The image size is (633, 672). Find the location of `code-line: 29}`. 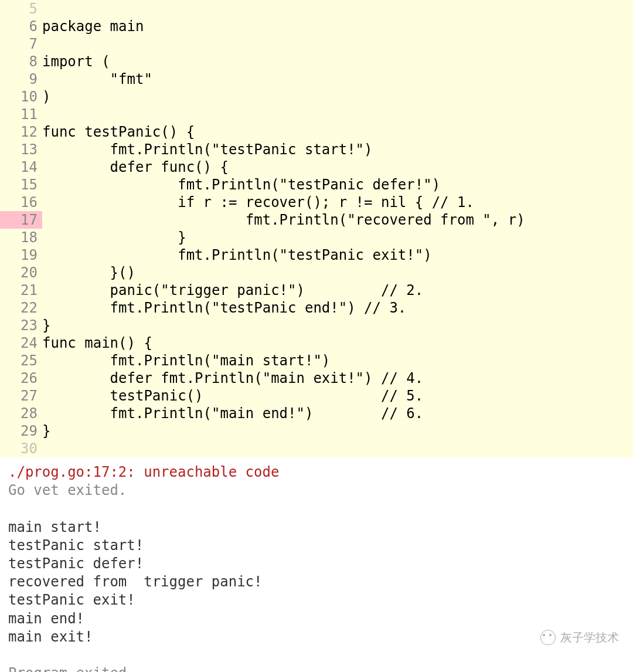

code-line: 29} is located at coordinates (316, 431).